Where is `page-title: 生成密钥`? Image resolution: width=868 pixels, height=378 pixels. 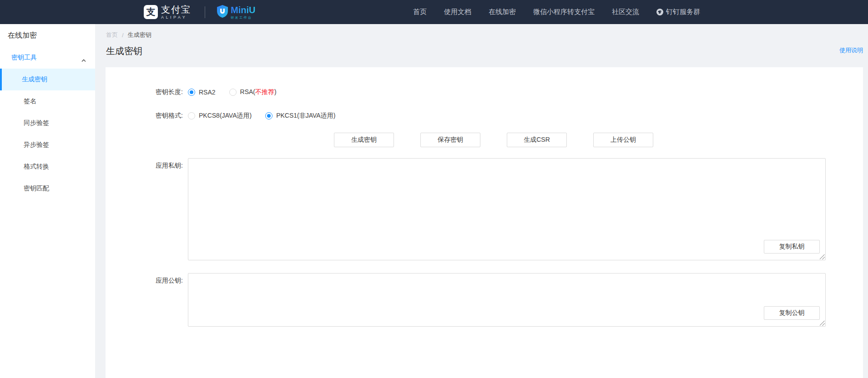
page-title: 生成密钥 is located at coordinates (124, 51).